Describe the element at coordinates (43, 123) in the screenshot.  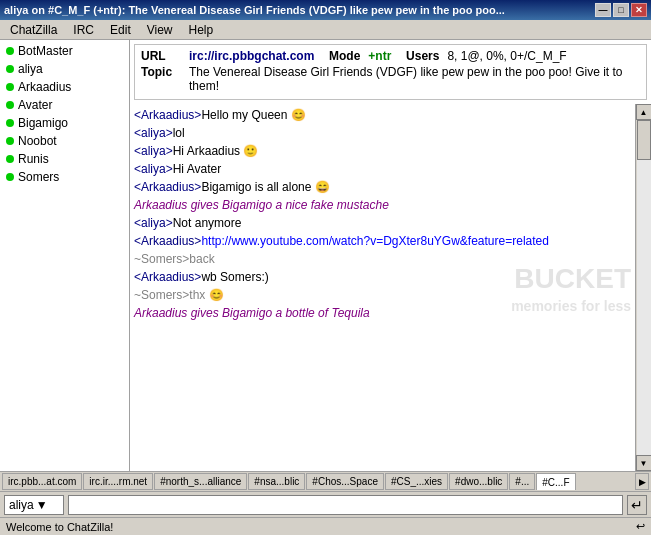
I see `user-name: Bigamigo` at that location.